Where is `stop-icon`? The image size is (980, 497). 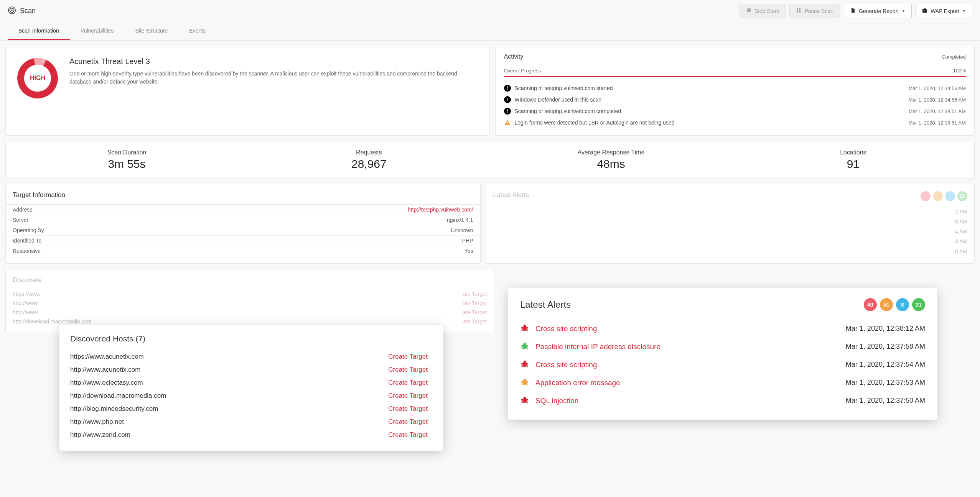 stop-icon is located at coordinates (749, 11).